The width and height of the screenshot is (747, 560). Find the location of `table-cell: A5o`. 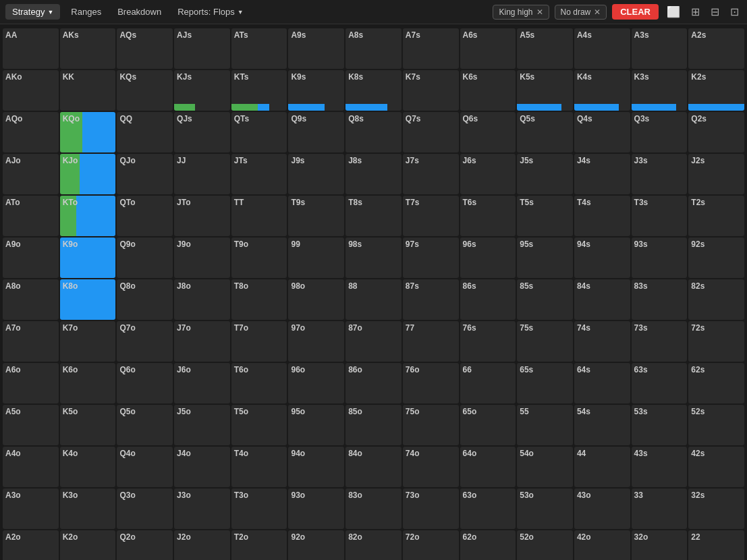

table-cell: A5o is located at coordinates (31, 425).